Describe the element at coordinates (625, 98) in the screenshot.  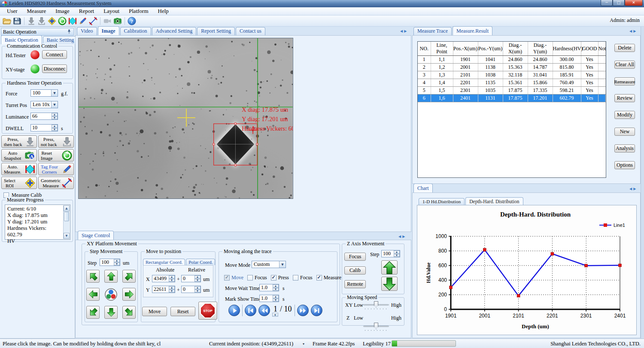
I see `review-button: Review` at that location.